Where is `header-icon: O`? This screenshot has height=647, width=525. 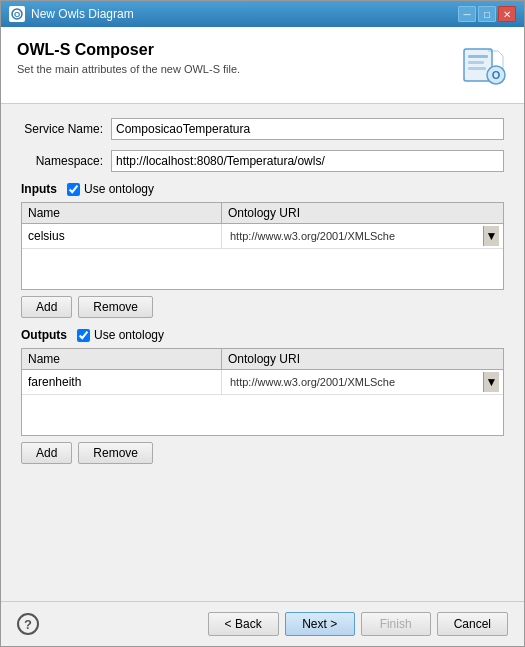 header-icon: O is located at coordinates (484, 65).